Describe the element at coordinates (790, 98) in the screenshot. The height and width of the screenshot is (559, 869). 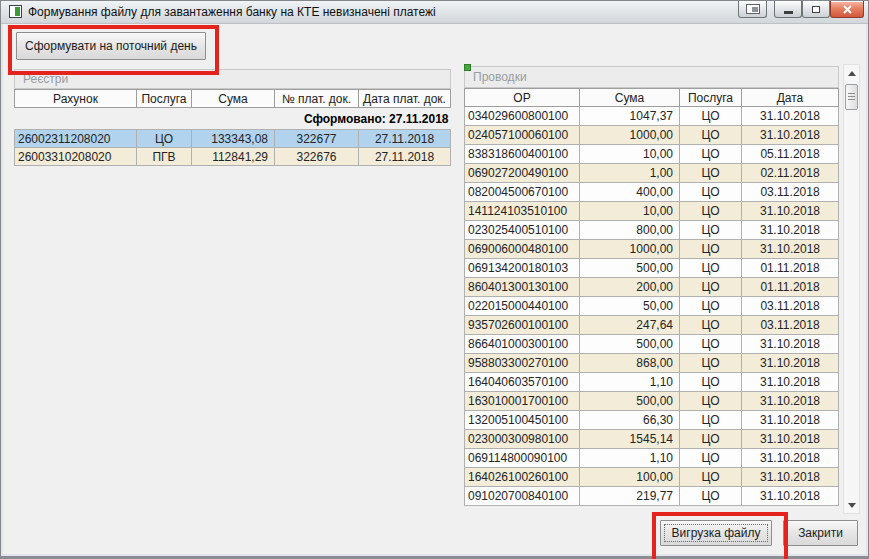
I see `transactions-column-header: Дата` at that location.